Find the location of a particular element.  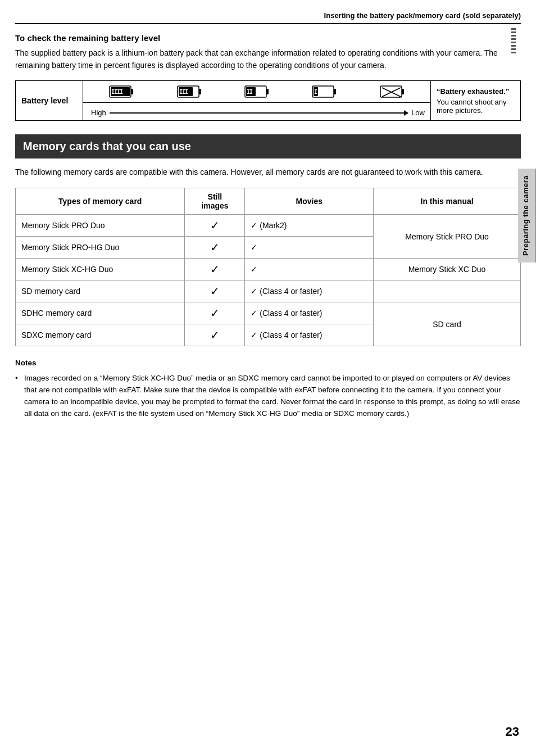

battery-exhausted-cell: “Battery exhausted.” You cannot shoot an… is located at coordinates (476, 101).